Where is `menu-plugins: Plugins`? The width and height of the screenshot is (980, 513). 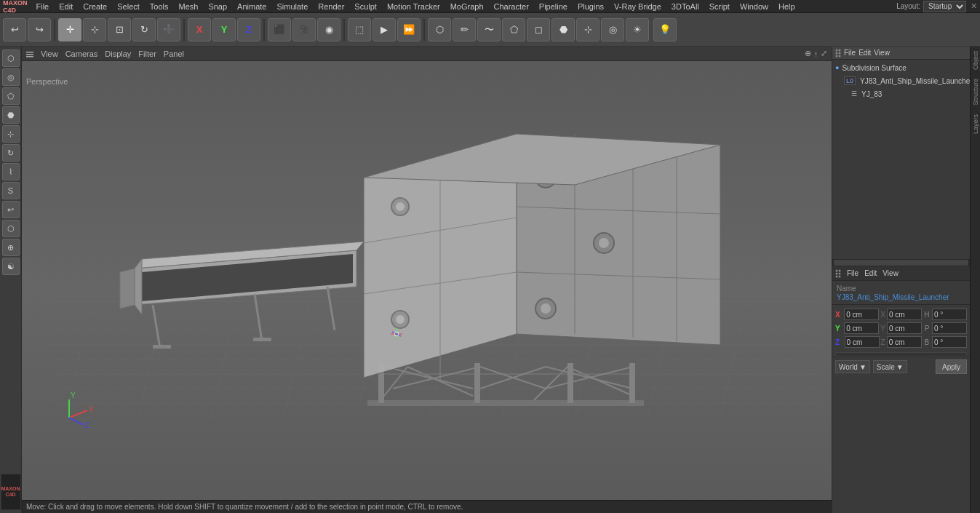
menu-plugins: Plugins is located at coordinates (591, 7).